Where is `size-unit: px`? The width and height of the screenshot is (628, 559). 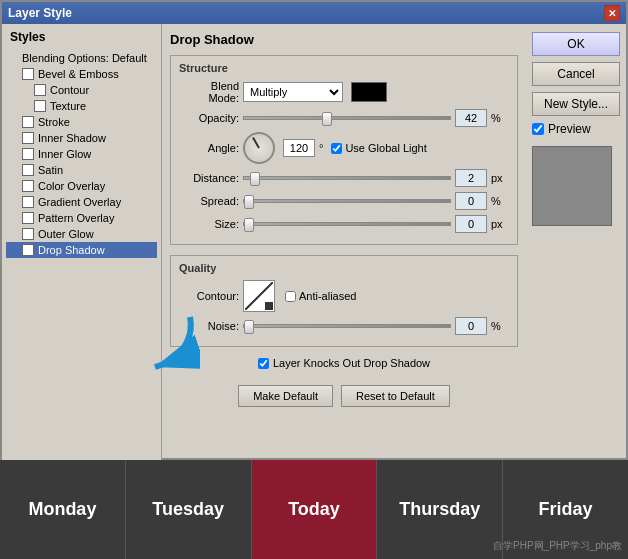 size-unit: px is located at coordinates (500, 224).